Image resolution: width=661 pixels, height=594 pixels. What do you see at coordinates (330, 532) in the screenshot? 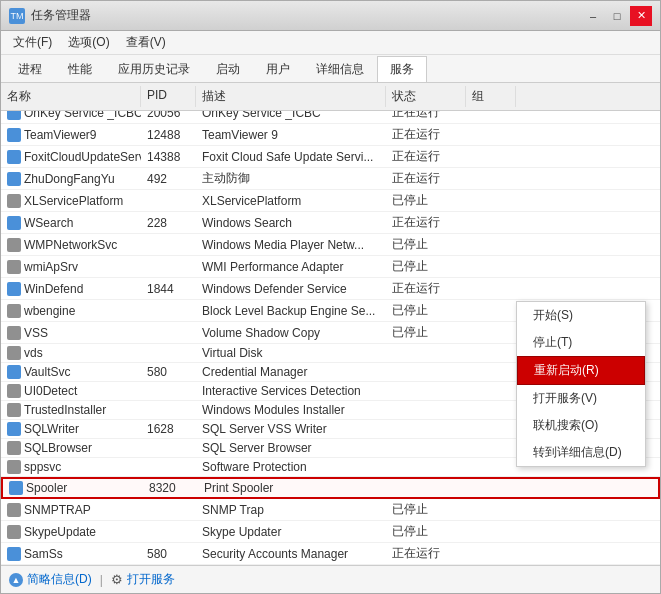
I see `table-row: SkypeUpdateSkype Updater已停止` at bounding box center [330, 532].